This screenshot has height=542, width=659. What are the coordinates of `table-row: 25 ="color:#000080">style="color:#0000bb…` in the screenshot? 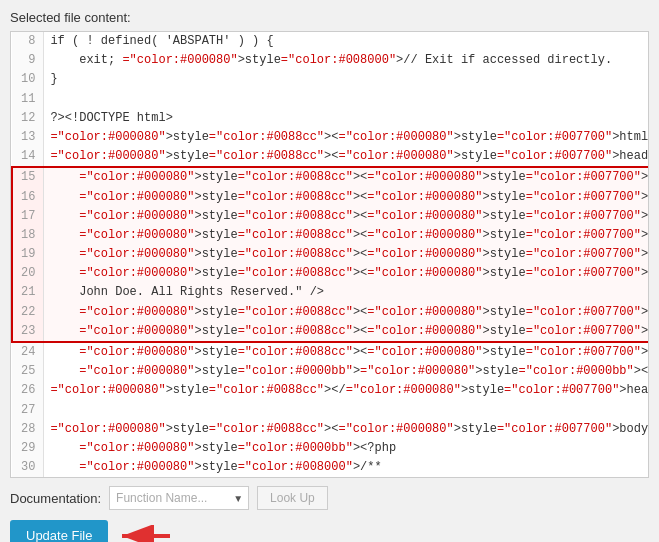 It's located at (330, 372).